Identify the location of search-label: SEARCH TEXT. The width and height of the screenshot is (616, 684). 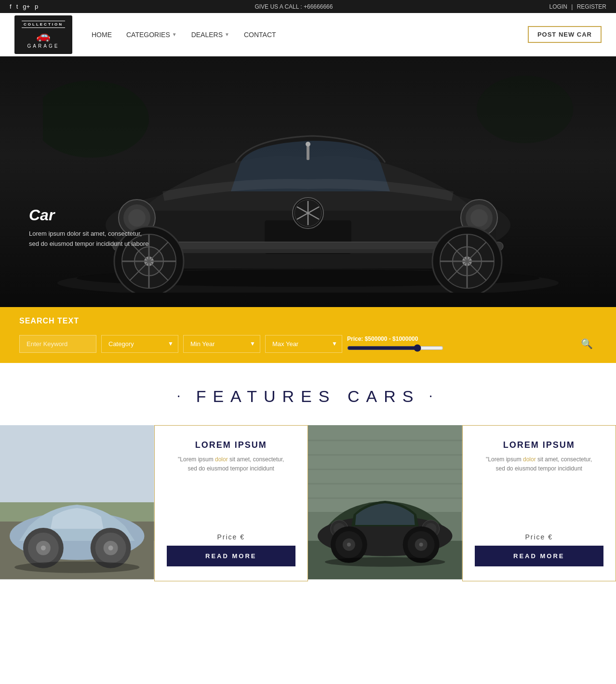
(308, 321).